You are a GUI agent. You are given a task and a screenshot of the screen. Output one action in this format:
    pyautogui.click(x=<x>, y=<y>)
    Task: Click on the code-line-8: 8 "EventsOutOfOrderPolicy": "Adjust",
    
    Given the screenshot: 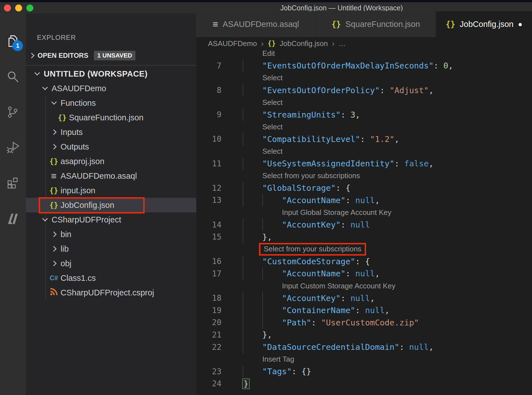 What is the action you would take?
    pyautogui.click(x=364, y=90)
    